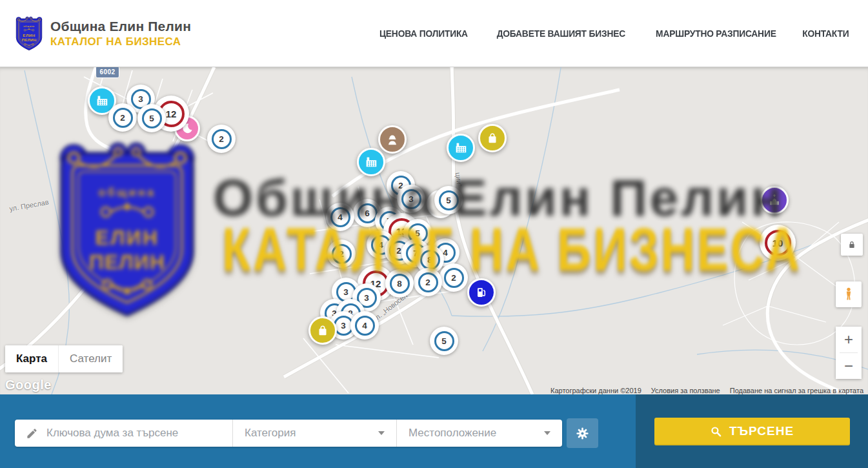 This screenshot has width=868, height=468. What do you see at coordinates (124, 433) in the screenshot?
I see `keyword-cell` at bounding box center [124, 433].